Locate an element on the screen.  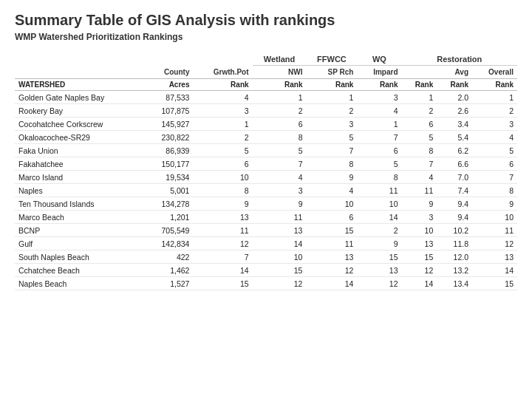
table-cell: 19,534 is located at coordinates (168, 177).